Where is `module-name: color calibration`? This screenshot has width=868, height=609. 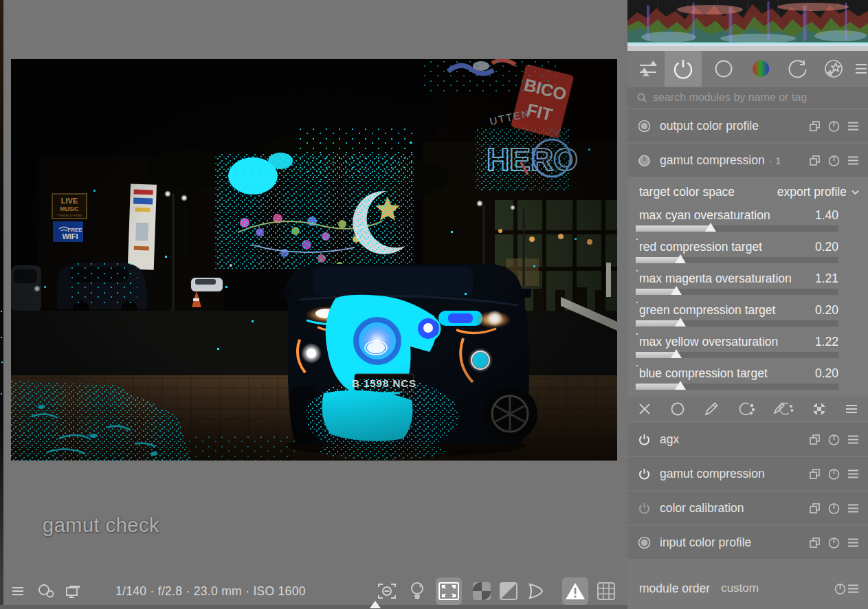
module-name: color calibration is located at coordinates (702, 509).